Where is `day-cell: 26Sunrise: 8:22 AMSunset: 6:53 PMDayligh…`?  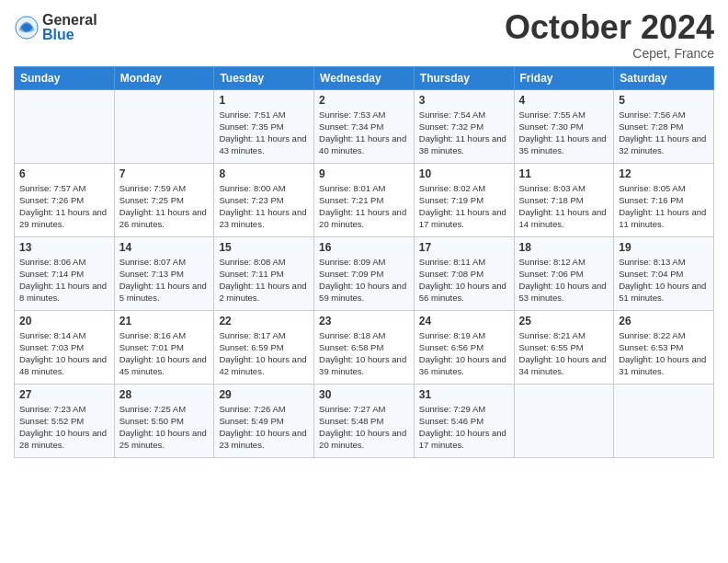 day-cell: 26Sunrise: 8:22 AMSunset: 6:53 PMDayligh… is located at coordinates (664, 347).